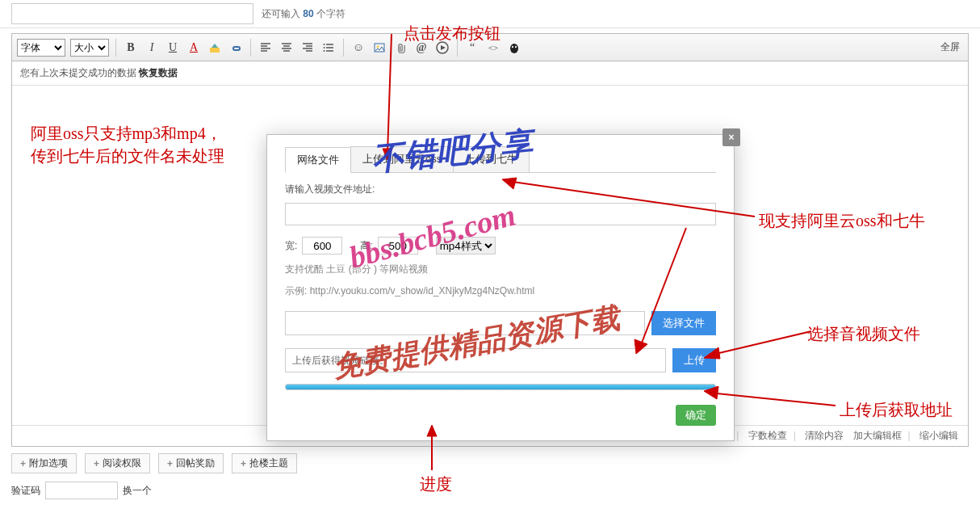 This screenshot has width=980, height=509. I want to click on editor-toolbar: 字体 大小 B I U A ☺ @ “ <> 全屏, so click(490, 48).